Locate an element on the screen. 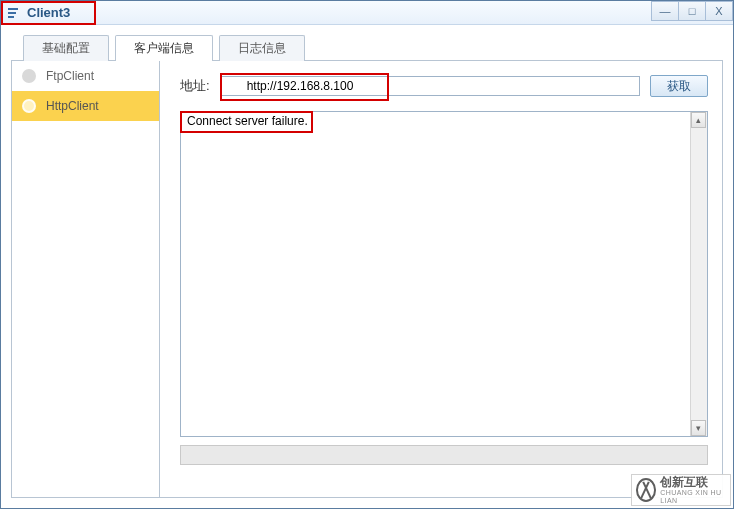  address-label: 地址: is located at coordinates (195, 86).